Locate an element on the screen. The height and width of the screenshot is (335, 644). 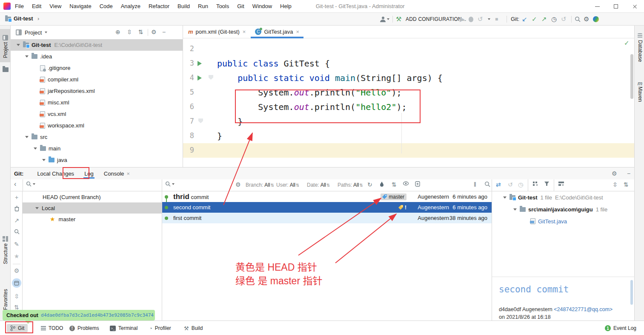
branch-group-local: Local is located at coordinates (92, 208).